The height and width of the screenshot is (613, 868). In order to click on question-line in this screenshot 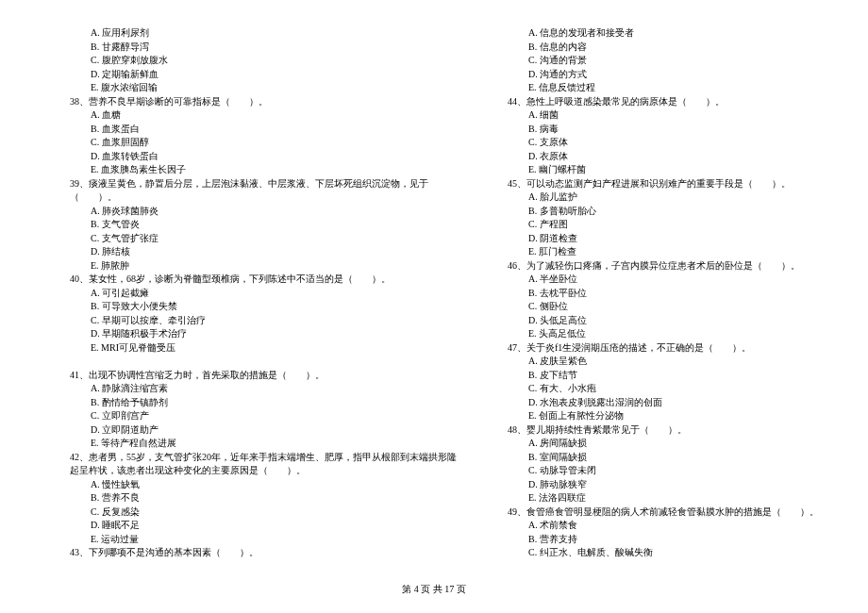, I will do `click(252, 362)`.